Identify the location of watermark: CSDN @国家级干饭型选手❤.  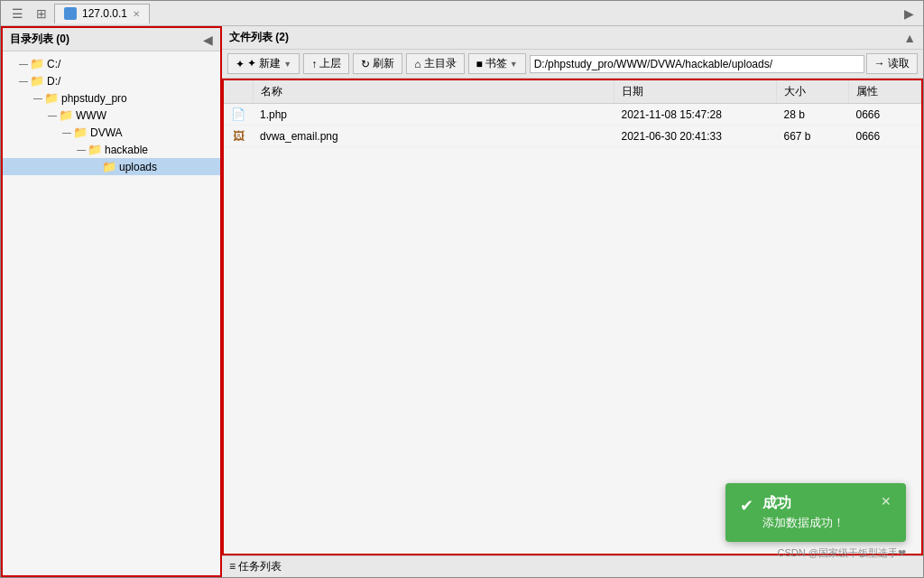
(842, 553).